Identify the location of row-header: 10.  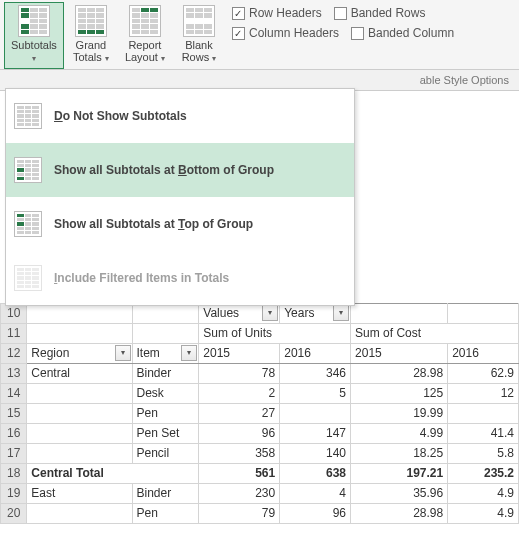
(14, 313).